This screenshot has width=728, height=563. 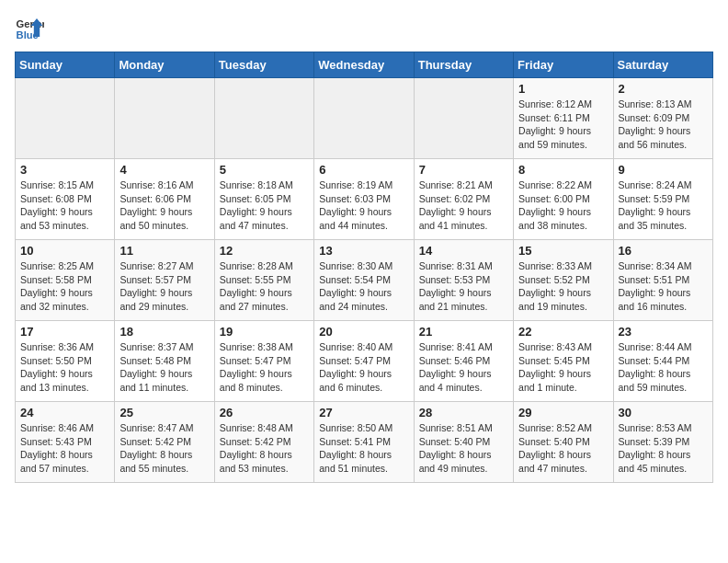 I want to click on calendar-cell: 11Sunrise: 8:27 AM Sunset: 5:57 PM Dayli…, so click(x=165, y=281).